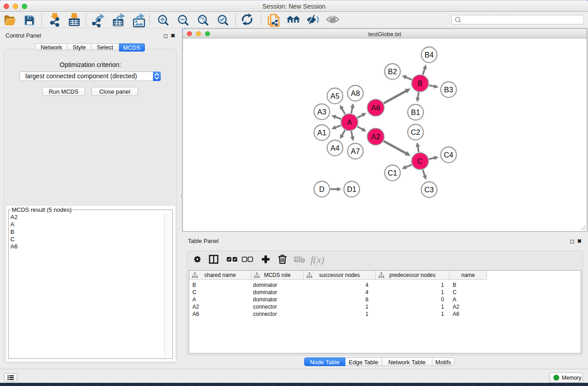 This screenshot has width=588, height=386. What do you see at coordinates (318, 260) in the screenshot?
I see `svg-text: f(x)` at bounding box center [318, 260].